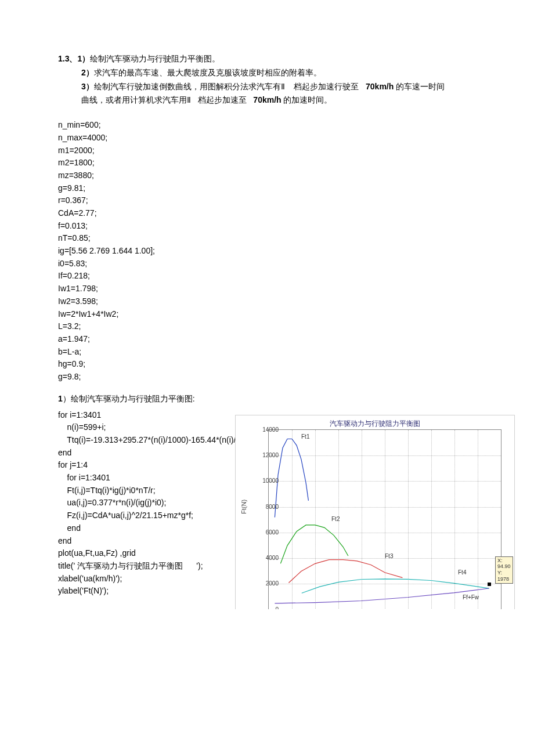 This screenshot has height=756, width=534. What do you see at coordinates (244, 507) in the screenshot?
I see `y-axis-label: Ft(N)` at bounding box center [244, 507].